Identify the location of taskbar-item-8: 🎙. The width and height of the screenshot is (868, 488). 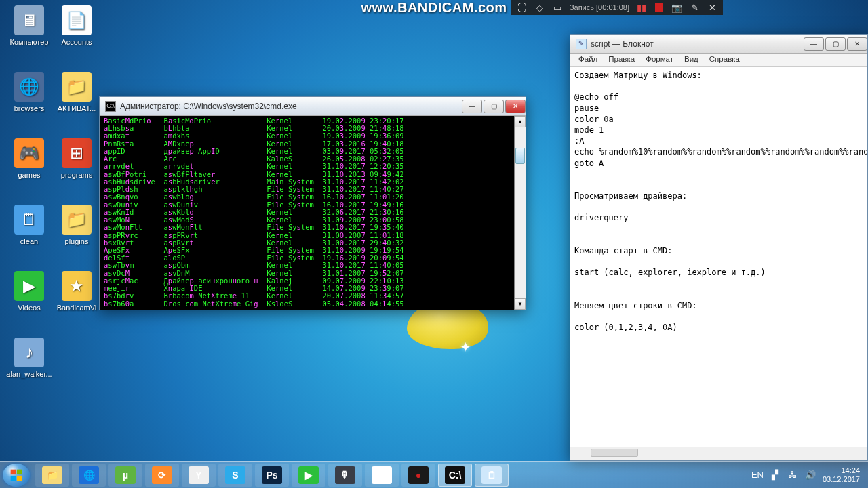
(345, 475).